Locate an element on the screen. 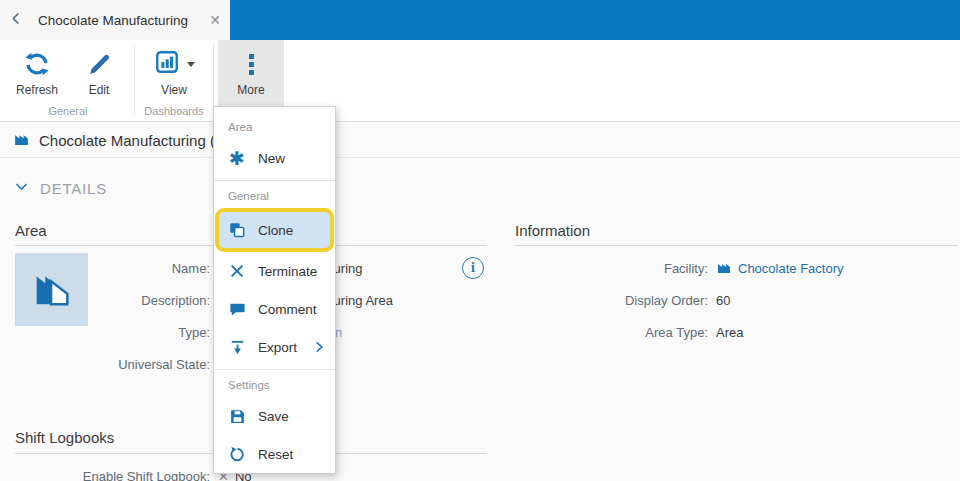 The height and width of the screenshot is (481, 960). more-button: More is located at coordinates (251, 73).